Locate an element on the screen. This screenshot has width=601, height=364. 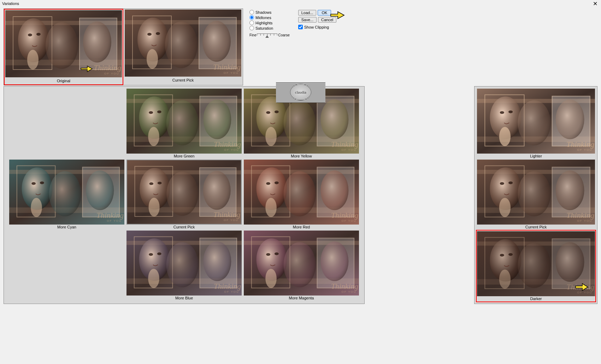
slider-handle is located at coordinates (267, 37).